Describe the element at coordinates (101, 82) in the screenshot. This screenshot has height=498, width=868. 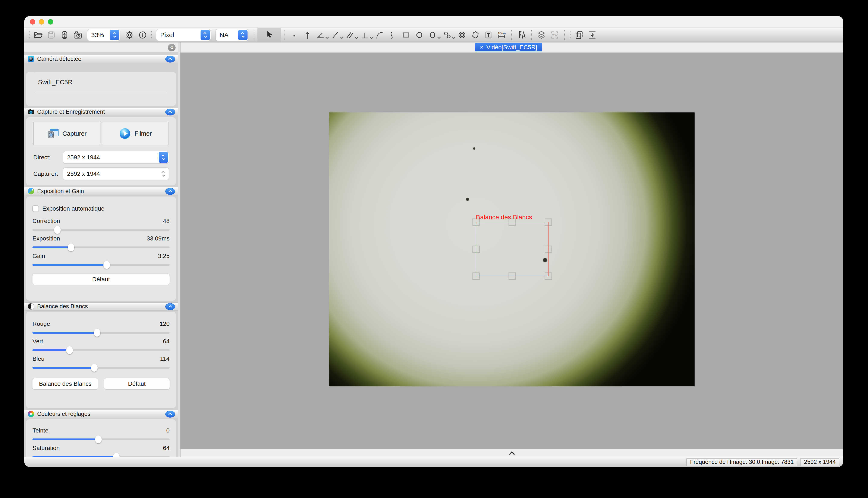
I see `camera-list-item: Swift_EC5R` at that location.